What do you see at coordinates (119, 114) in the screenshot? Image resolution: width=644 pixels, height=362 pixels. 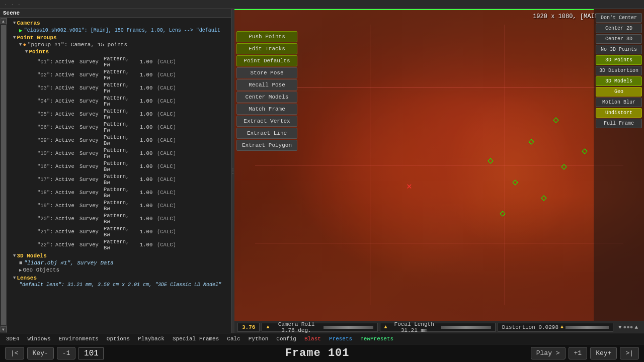 I see `point-row: "05": Active Survey Pattern, Fw 1.00 (CA…` at bounding box center [119, 114].